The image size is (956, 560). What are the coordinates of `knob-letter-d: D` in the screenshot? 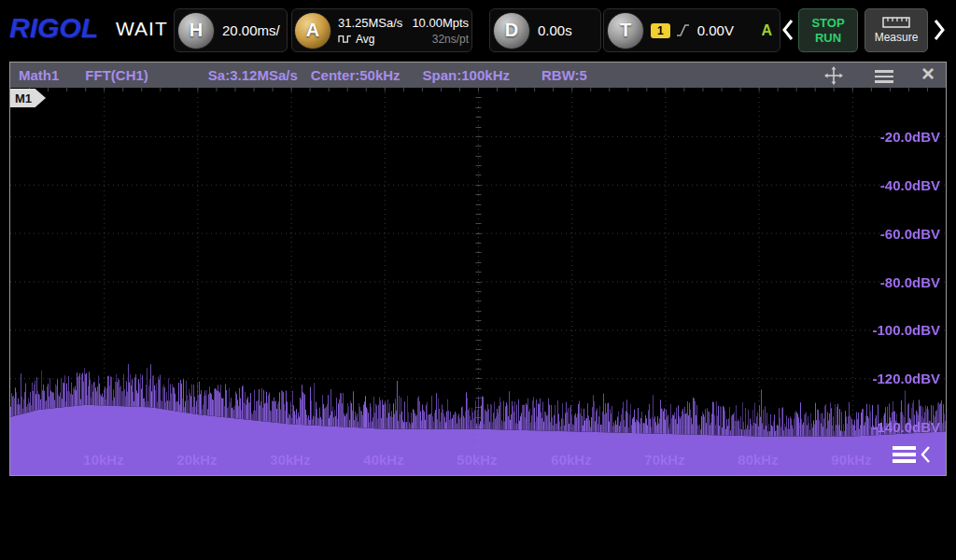 It's located at (512, 30).